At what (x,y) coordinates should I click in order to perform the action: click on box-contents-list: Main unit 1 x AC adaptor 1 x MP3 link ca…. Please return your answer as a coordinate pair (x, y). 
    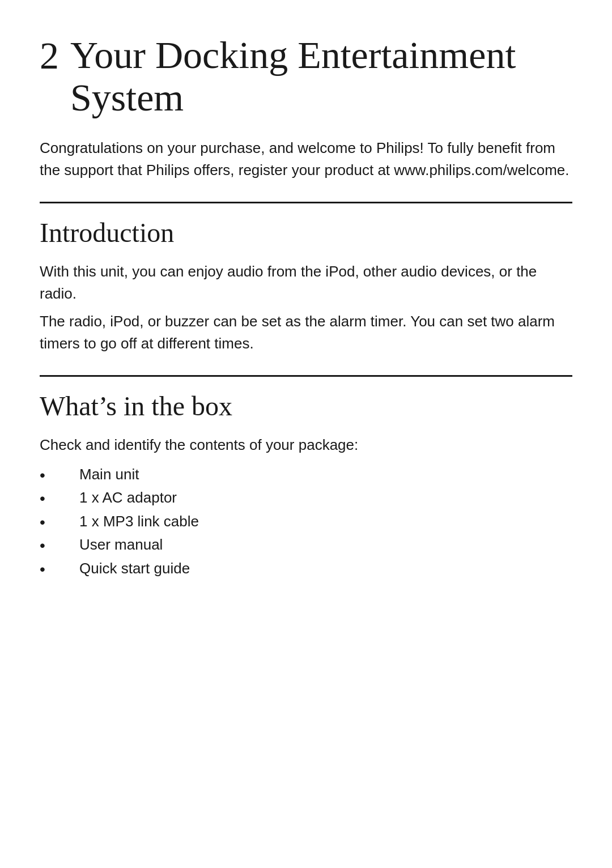
    Looking at the image, I should click on (306, 522).